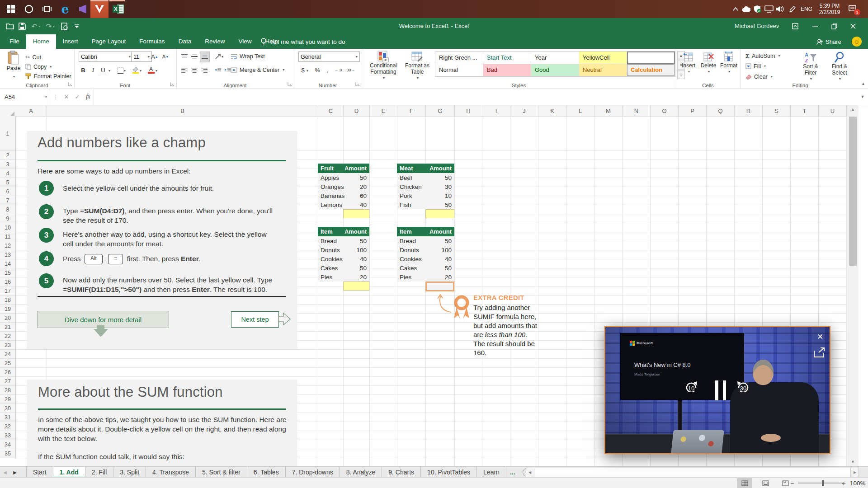  What do you see at coordinates (25, 97) in the screenshot?
I see `name-box: A54 ▾` at bounding box center [25, 97].